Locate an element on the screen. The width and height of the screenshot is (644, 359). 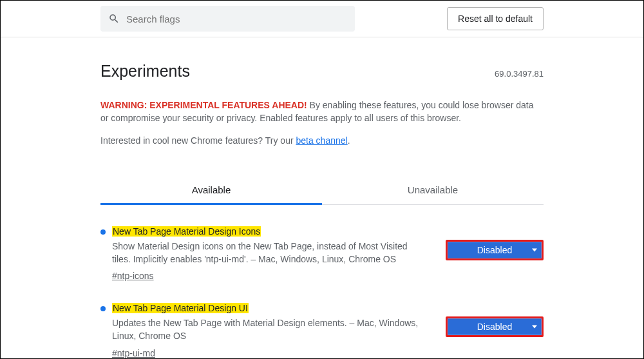
search-box is located at coordinates (228, 19).